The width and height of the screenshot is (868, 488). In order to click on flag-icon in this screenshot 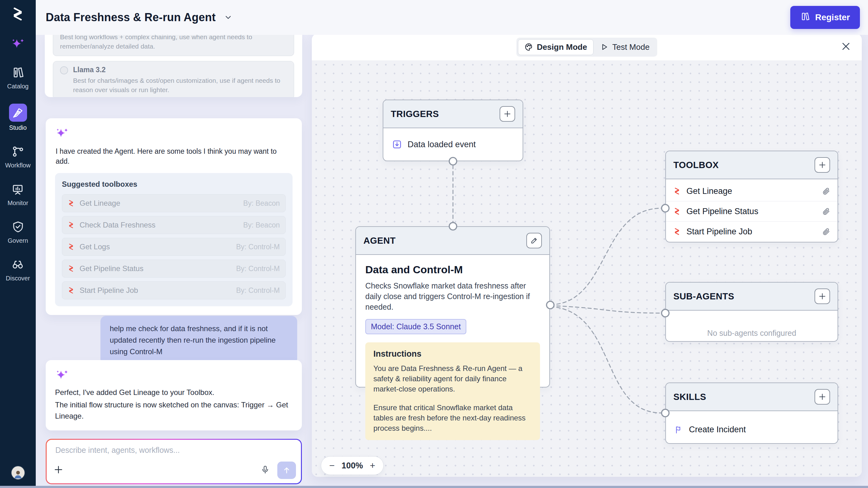, I will do `click(679, 430)`.